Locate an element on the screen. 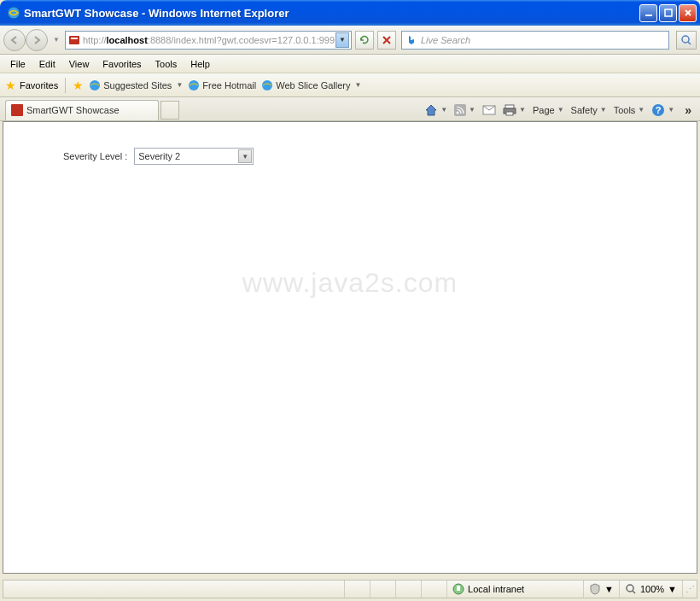 The width and height of the screenshot is (700, 601). nav-bar: ▼ http://localhost:8888/index.html?gwt.c… is located at coordinates (350, 40).